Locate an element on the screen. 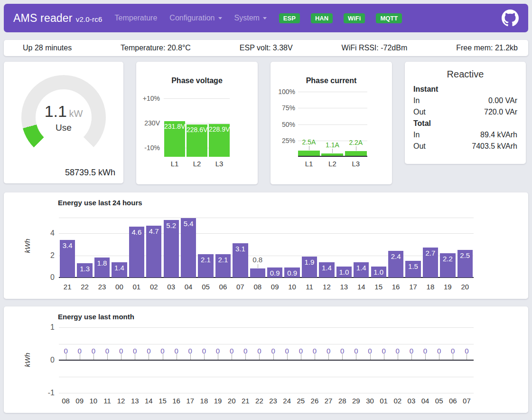  phase-current-plot: 100%75%50%25%2.5AL11.1AL22.2AL3 is located at coordinates (331, 123).